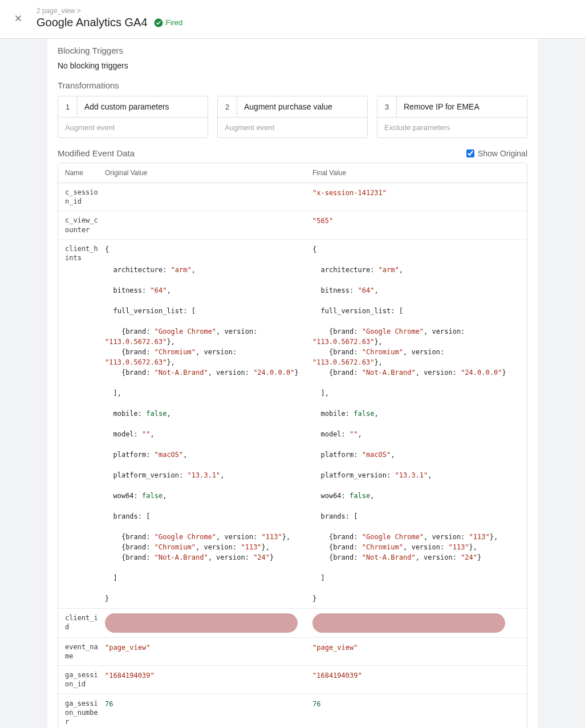  What do you see at coordinates (159, 23) in the screenshot?
I see `check-circle-icon` at bounding box center [159, 23].